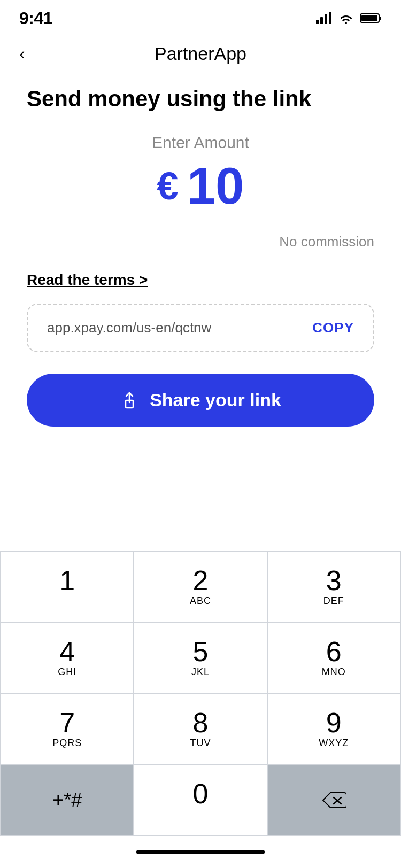 This screenshot has height=868, width=401. What do you see at coordinates (334, 729) in the screenshot?
I see `key-9: 9 WXYZ` at bounding box center [334, 729].